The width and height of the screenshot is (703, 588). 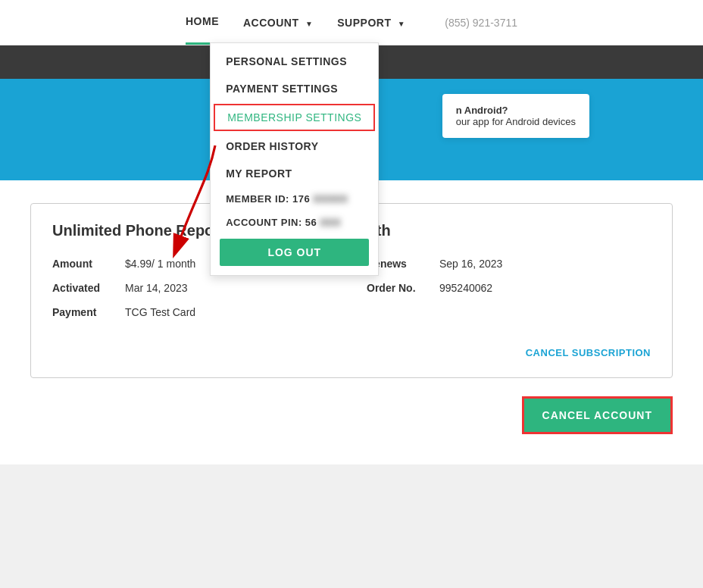 I want to click on nav-account: ACCOUNT ▼ Personal Settings Payment Sett…, so click(x=278, y=23).